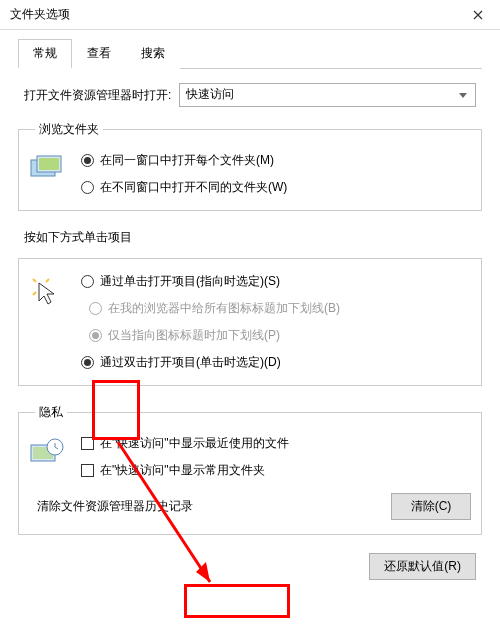  Describe the element at coordinates (276, 188) in the screenshot. I see `radio-diff-window: 在不同窗口中打开不同的文件夹(W)` at that location.